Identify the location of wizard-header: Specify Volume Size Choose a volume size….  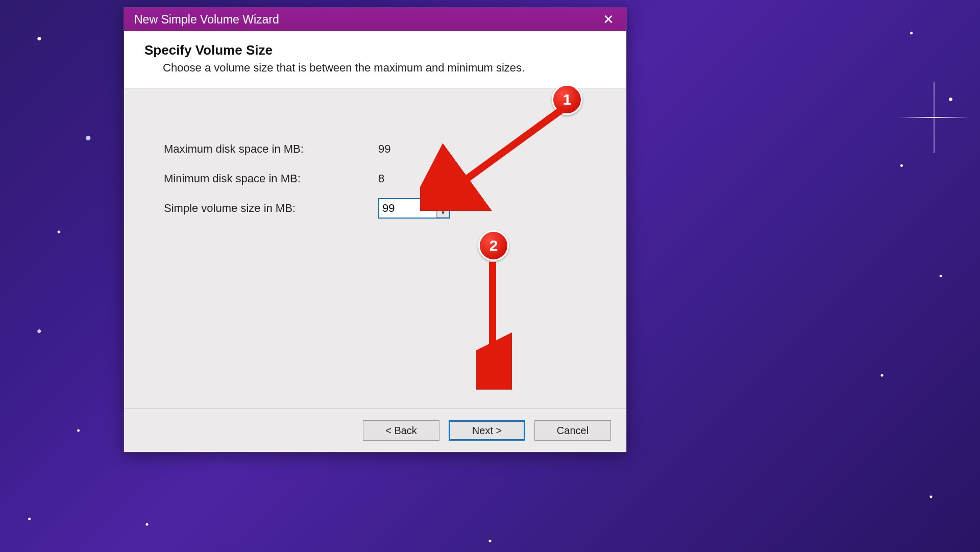
(375, 60).